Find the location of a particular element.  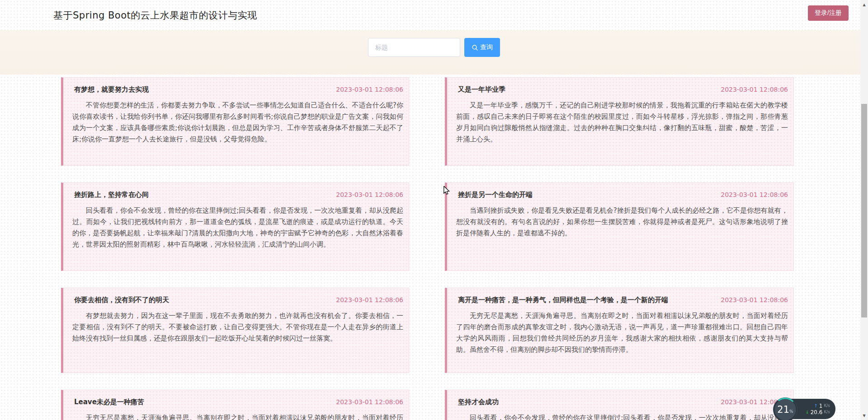

upload-speed-row: ↑ 1 K/s is located at coordinates (816, 406).